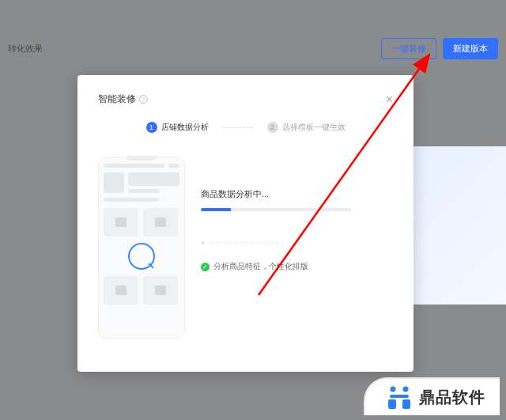 Image resolution: width=506 pixels, height=420 pixels. I want to click on info-icon: ?, so click(144, 100).